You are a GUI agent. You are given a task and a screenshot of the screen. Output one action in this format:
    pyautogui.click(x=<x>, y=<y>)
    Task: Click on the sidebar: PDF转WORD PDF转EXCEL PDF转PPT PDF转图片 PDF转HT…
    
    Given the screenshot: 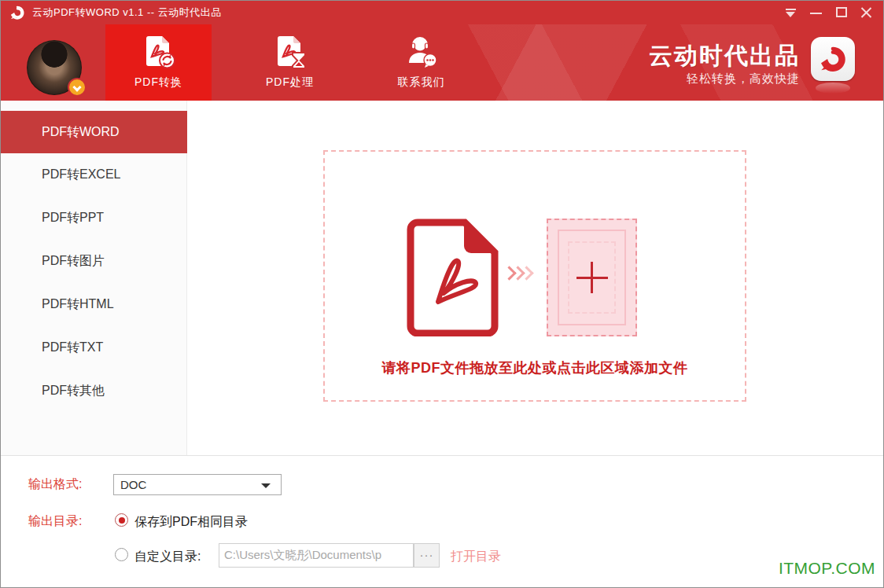 What is the action you would take?
    pyautogui.click(x=94, y=278)
    